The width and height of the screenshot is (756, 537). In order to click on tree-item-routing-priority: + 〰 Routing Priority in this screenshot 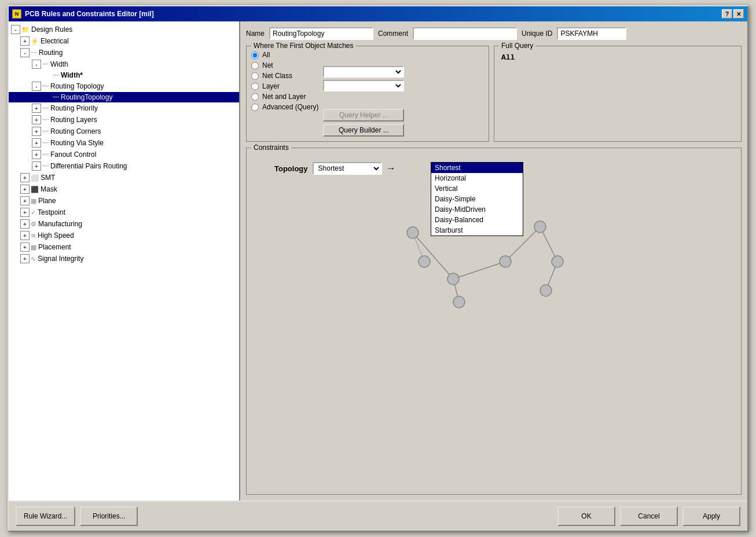, I will do `click(124, 108)`.